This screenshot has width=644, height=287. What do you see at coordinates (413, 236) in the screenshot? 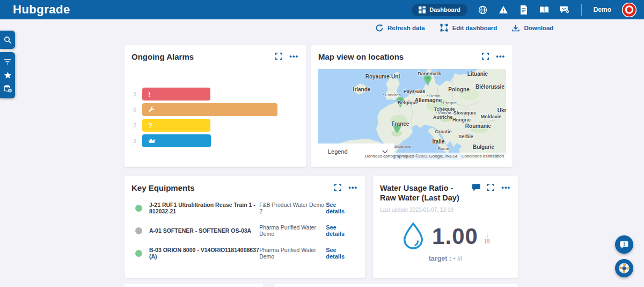
I see `water-drop-icon` at bounding box center [413, 236].